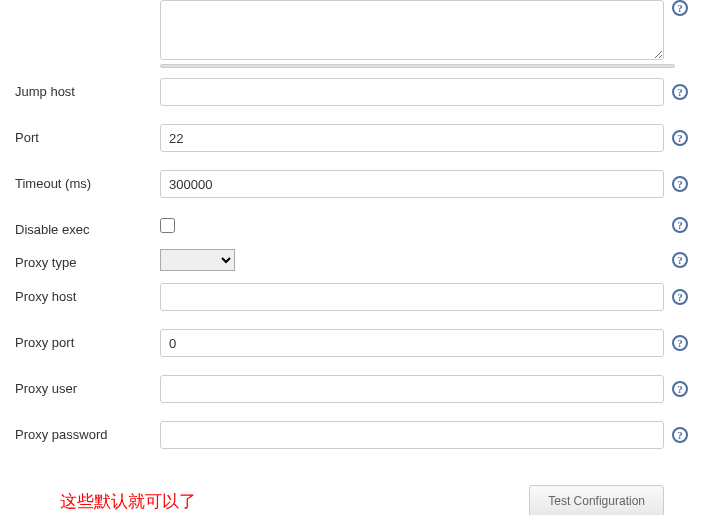 This screenshot has height=515, width=703. What do you see at coordinates (412, 138) in the screenshot?
I see `port-input` at bounding box center [412, 138].